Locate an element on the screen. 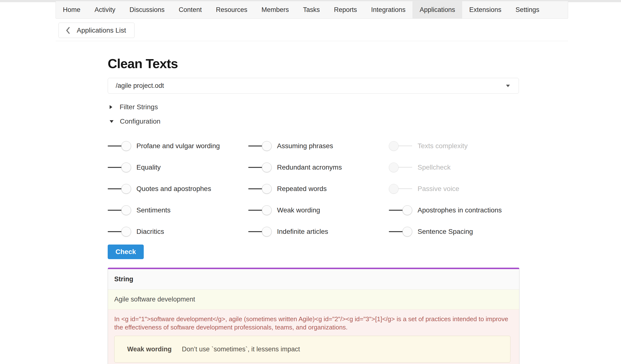 This screenshot has width=621, height=364. back-button-label: Applications List is located at coordinates (101, 31).